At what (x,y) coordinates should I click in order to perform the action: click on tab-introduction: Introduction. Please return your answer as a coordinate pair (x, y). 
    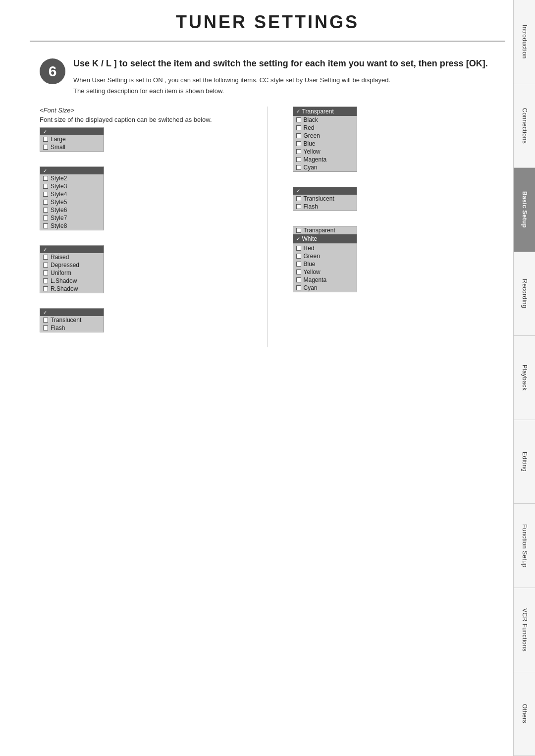
    Looking at the image, I should click on (524, 42).